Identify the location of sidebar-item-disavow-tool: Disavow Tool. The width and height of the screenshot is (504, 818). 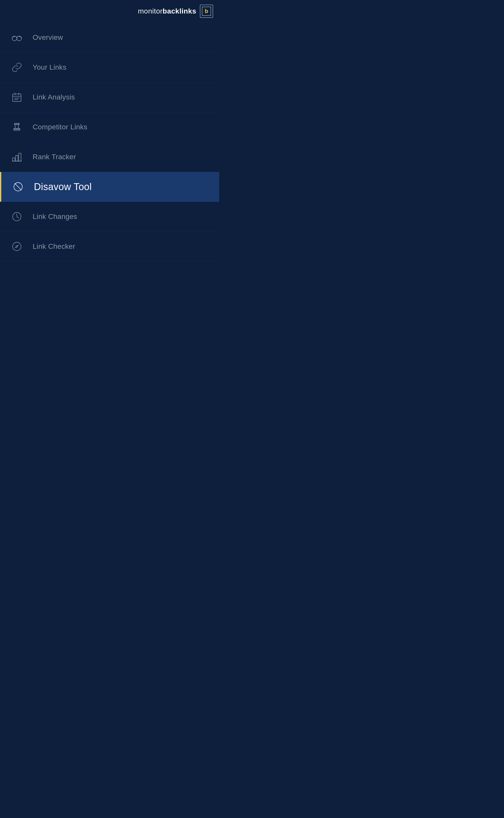
(110, 187).